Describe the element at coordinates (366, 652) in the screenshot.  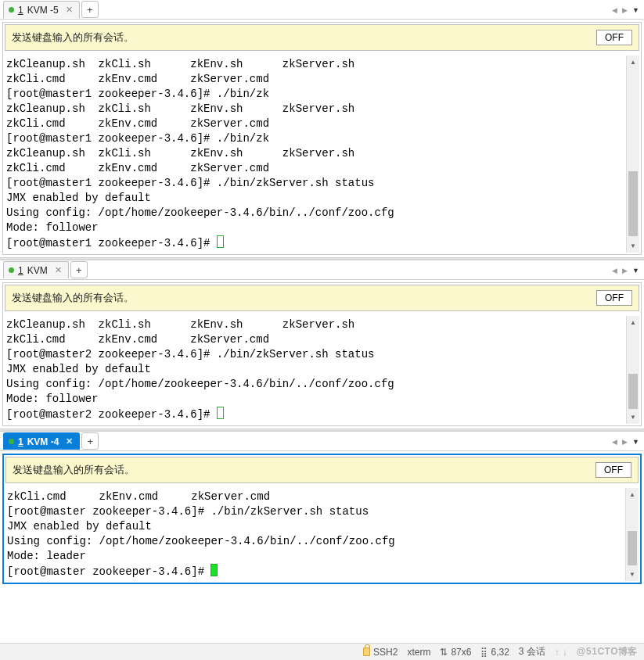
I see `lock-icon` at that location.